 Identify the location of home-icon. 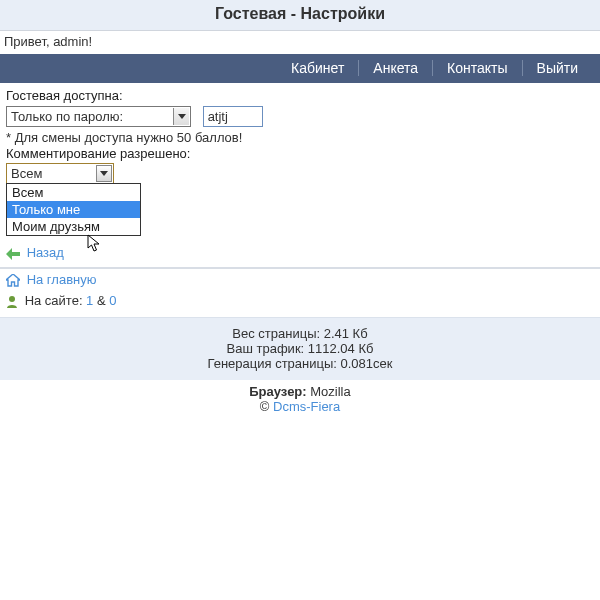
(13, 280).